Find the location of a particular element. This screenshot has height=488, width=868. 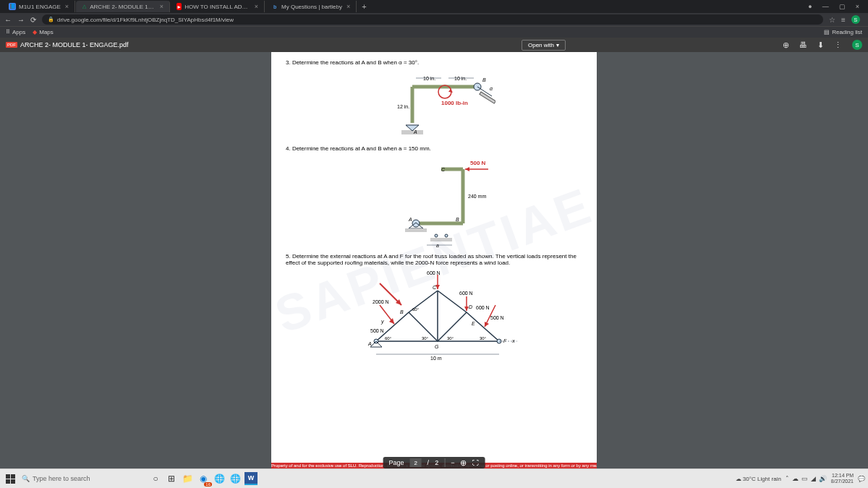

maps-bookmark: ◆ Maps is located at coordinates (43, 32).